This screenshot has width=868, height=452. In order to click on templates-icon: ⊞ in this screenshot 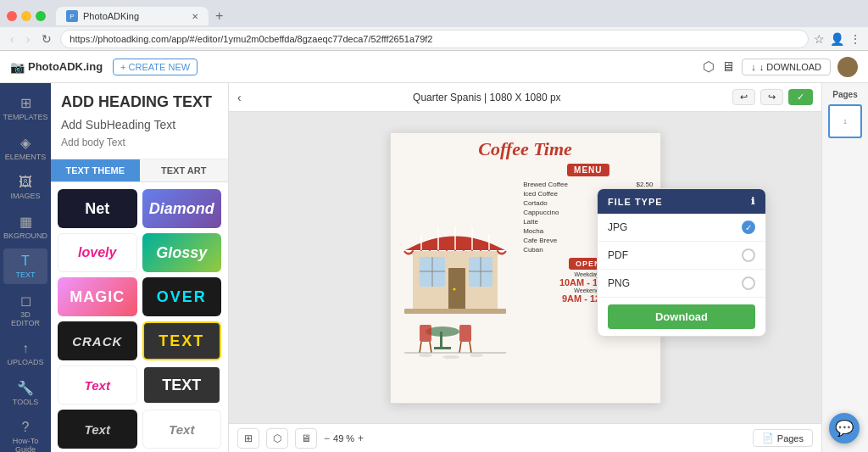, I will do `click(25, 103)`.